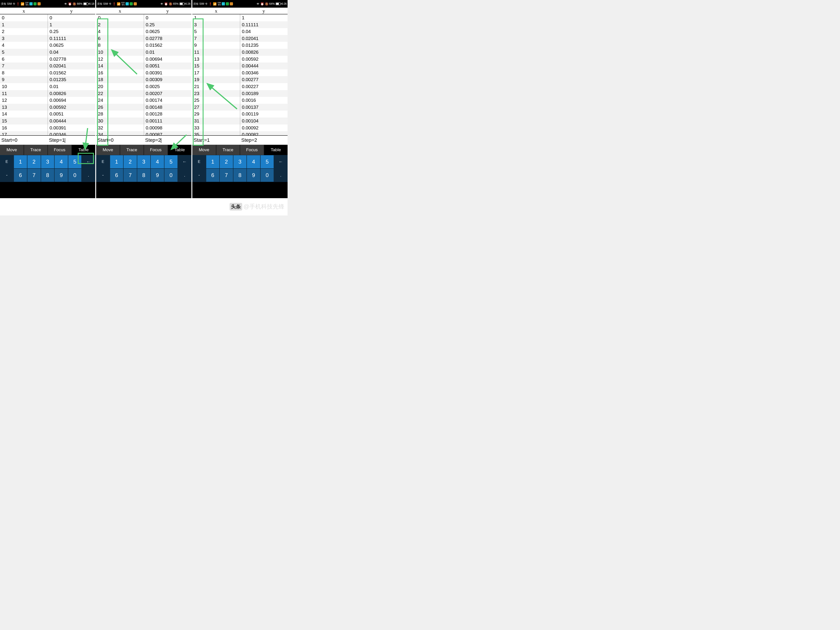 This screenshot has width=840, height=630. I want to click on cell-y: 0.0016, so click(264, 100).